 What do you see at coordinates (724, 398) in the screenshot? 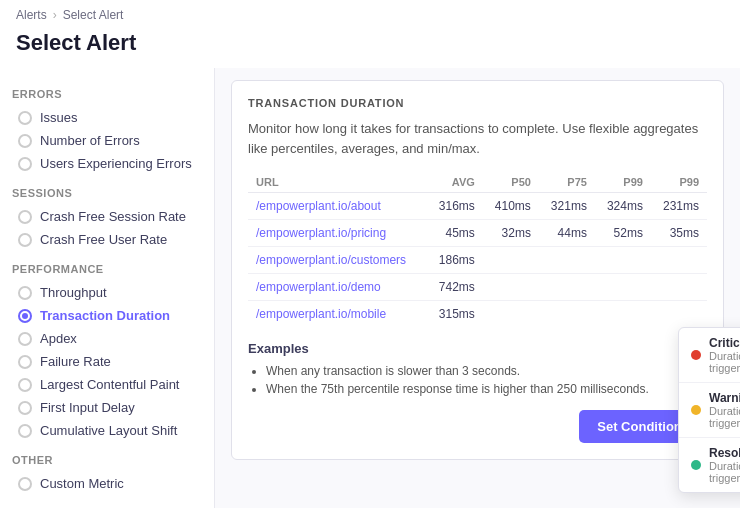
I see `tooltip-label-warning: Warning Status` at bounding box center [724, 398].